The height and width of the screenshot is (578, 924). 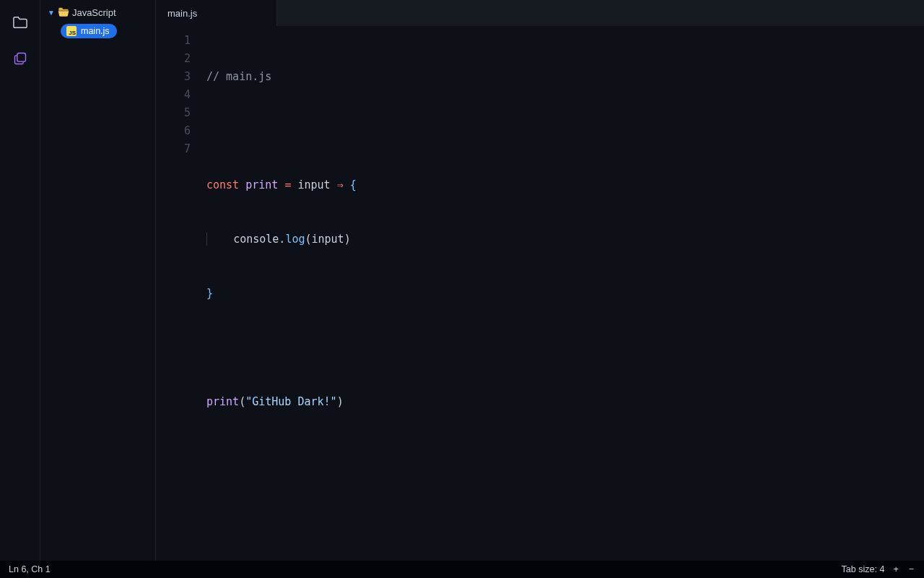 What do you see at coordinates (209, 293) in the screenshot?
I see `token-brace: }` at bounding box center [209, 293].